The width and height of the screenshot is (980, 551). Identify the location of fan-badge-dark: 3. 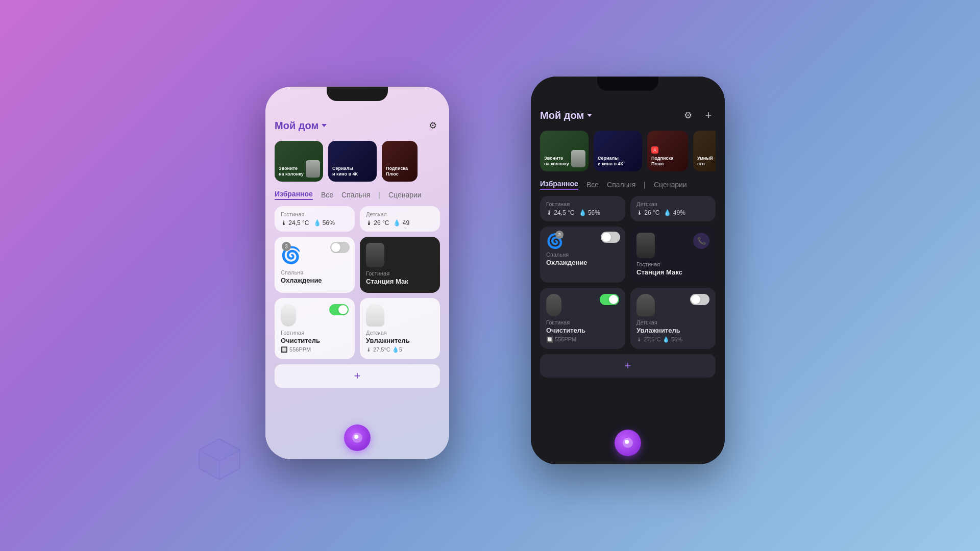
(559, 235).